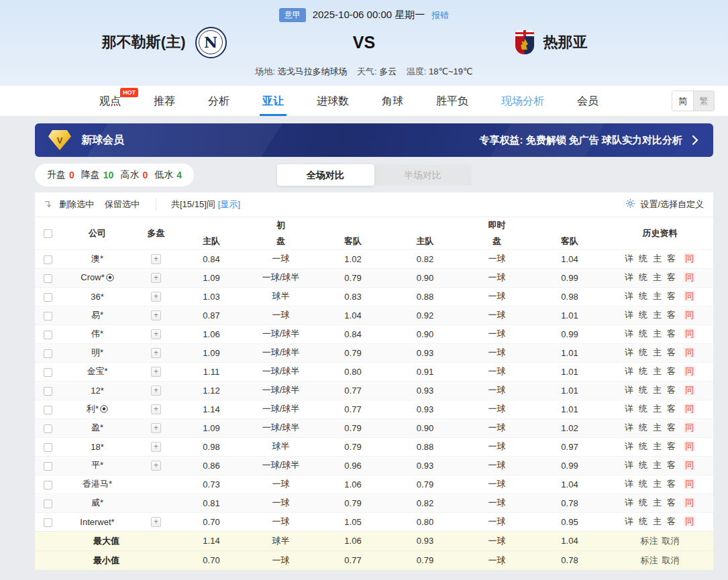  What do you see at coordinates (703, 101) in the screenshot?
I see `lang-traditional-button: 繁` at bounding box center [703, 101].